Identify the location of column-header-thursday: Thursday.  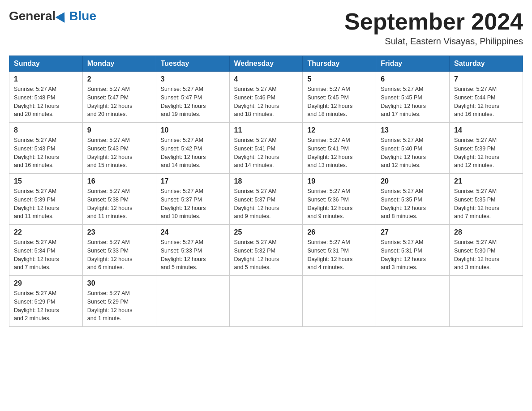
(339, 64).